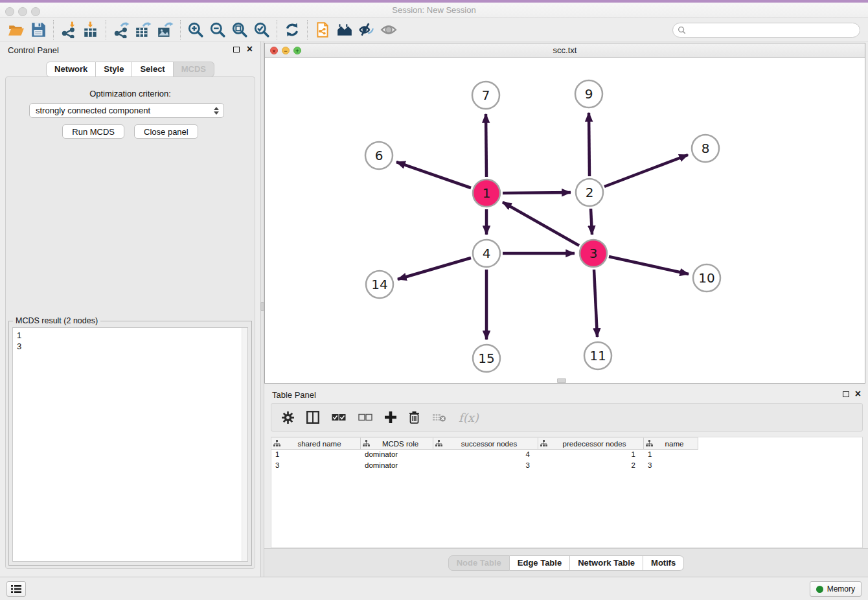 The image size is (868, 600). Describe the element at coordinates (367, 30) in the screenshot. I see `hide-graphics-details-button` at that location.